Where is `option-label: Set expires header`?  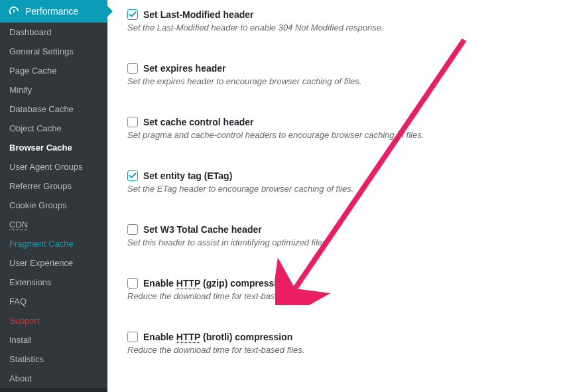
option-label: Set expires header is located at coordinates (184, 68).